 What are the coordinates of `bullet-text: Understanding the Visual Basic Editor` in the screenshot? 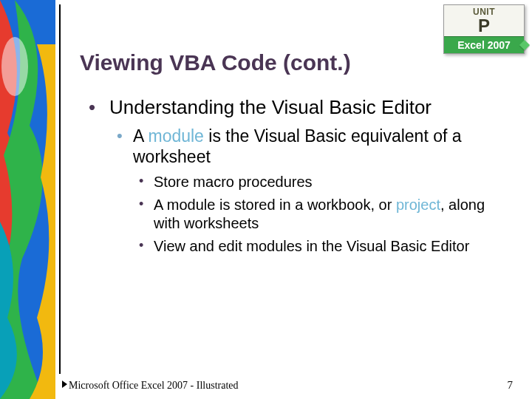 It's located at (270, 107).